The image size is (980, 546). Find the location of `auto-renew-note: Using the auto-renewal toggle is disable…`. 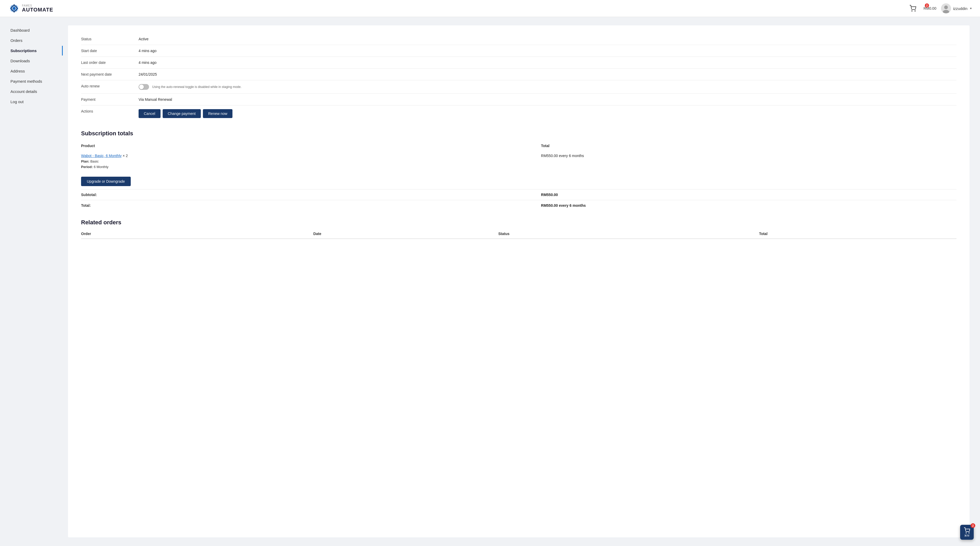

auto-renew-note: Using the auto-renewal toggle is disable… is located at coordinates (197, 87).